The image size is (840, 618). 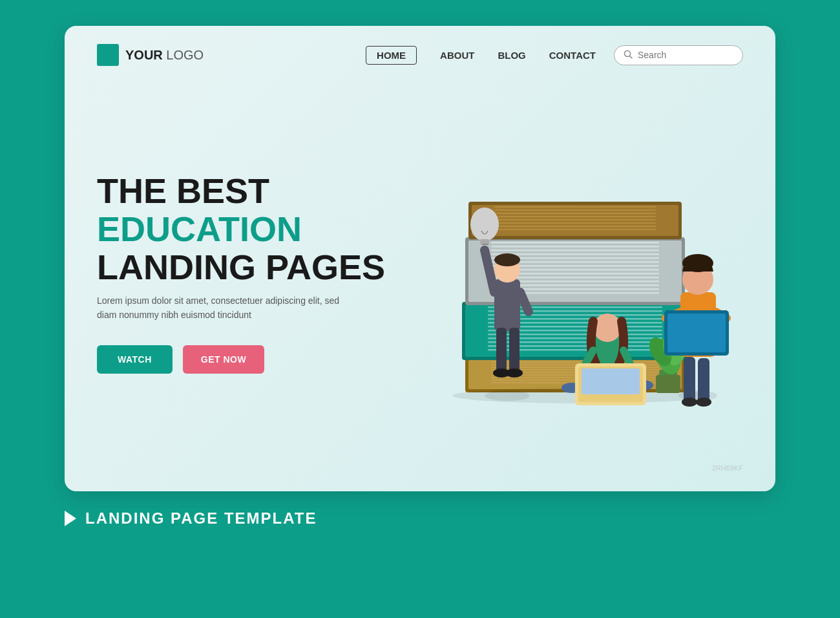 What do you see at coordinates (512, 56) in the screenshot?
I see `nav-blog: BLOG` at bounding box center [512, 56].